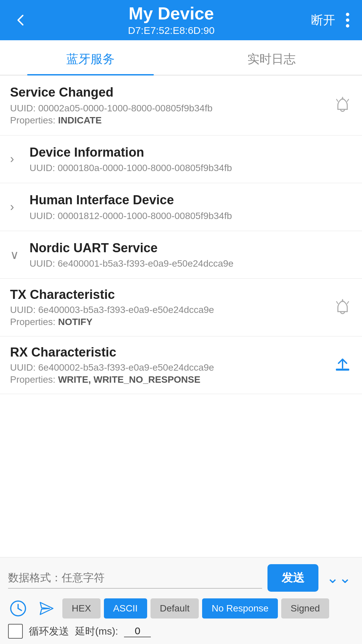 The height and width of the screenshot is (644, 362). What do you see at coordinates (125, 608) in the screenshot?
I see `format-ascii-button: ASCII` at bounding box center [125, 608].